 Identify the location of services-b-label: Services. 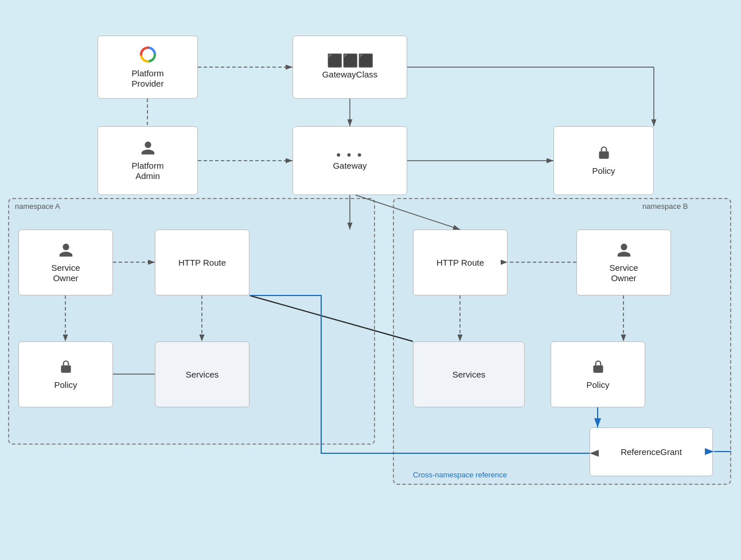
(469, 375).